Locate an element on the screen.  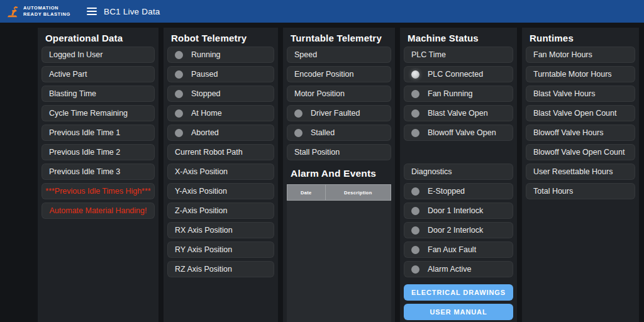
item-label: At Home is located at coordinates (206, 113).